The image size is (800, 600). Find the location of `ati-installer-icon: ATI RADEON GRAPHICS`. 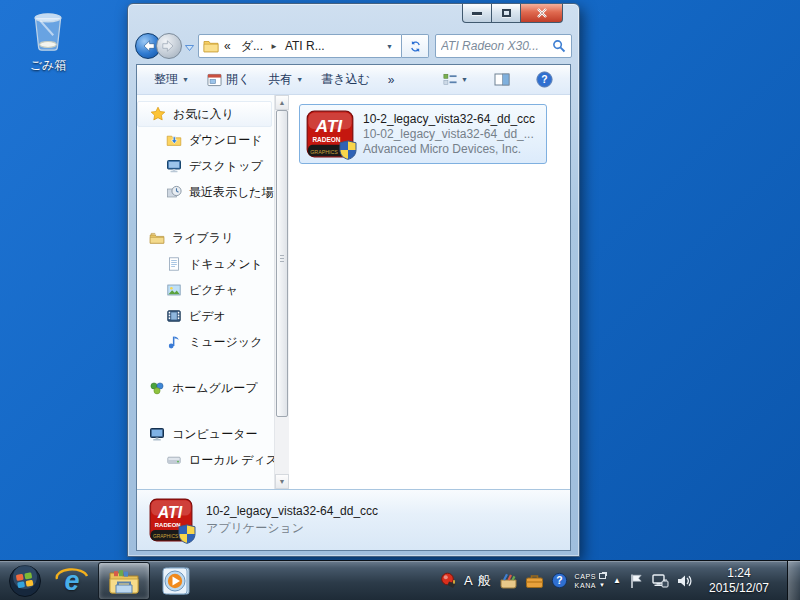

ati-installer-icon: ATI RADEON GRAPHICS is located at coordinates (171, 520).